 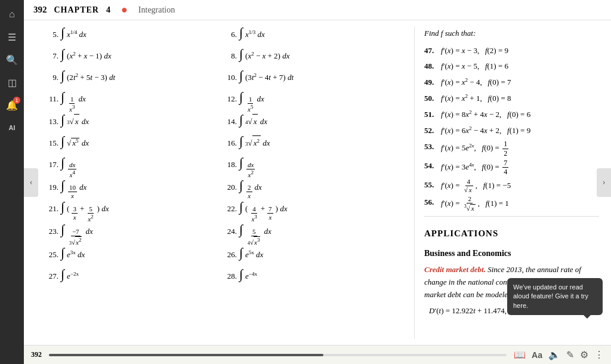 I want to click on find-50-num: 50., so click(x=431, y=99).